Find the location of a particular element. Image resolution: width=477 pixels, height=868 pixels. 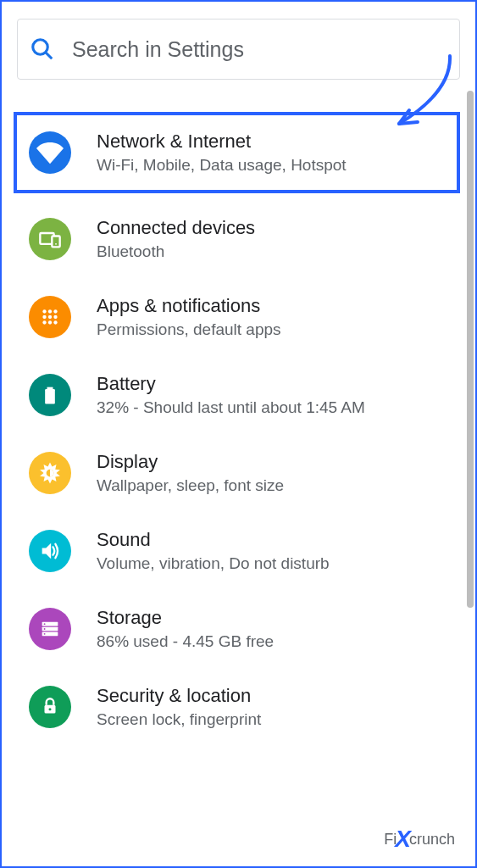

sound-icon is located at coordinates (50, 551).